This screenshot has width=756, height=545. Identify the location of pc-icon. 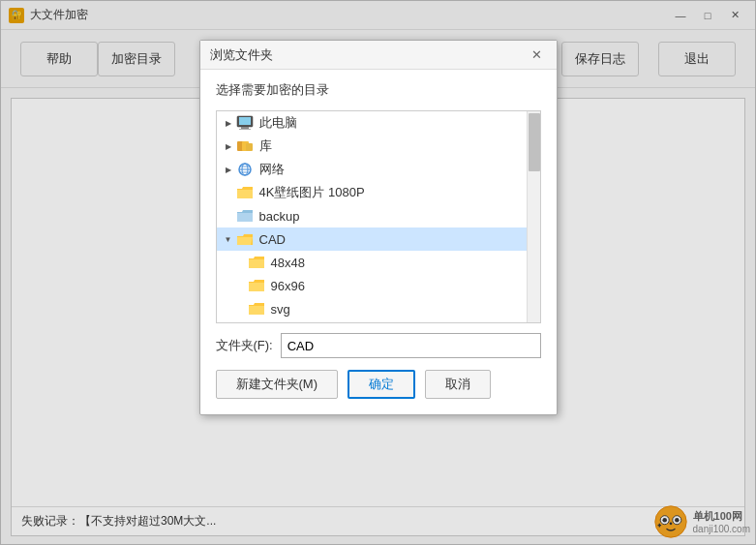
(245, 123).